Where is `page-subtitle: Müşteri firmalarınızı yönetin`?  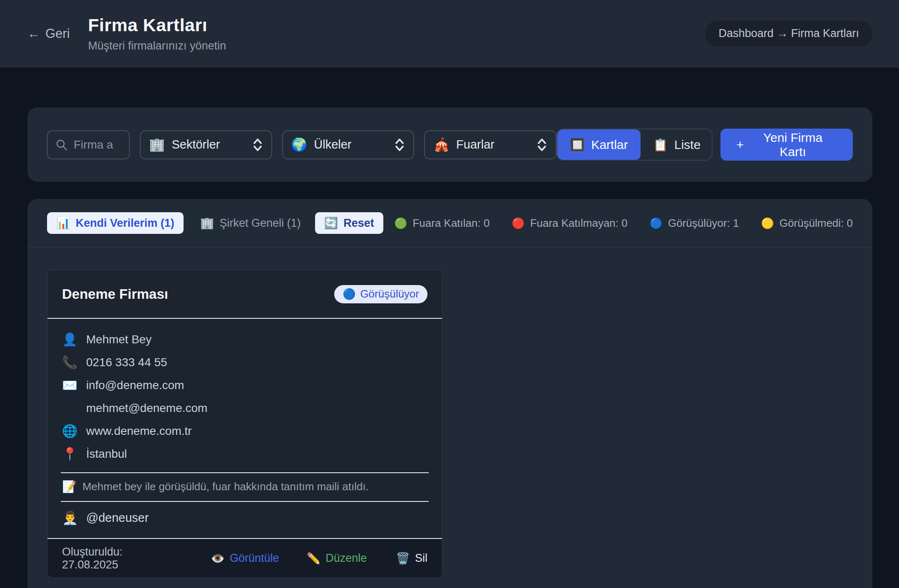
page-subtitle: Müşteri firmalarınızı yönetin is located at coordinates (157, 46).